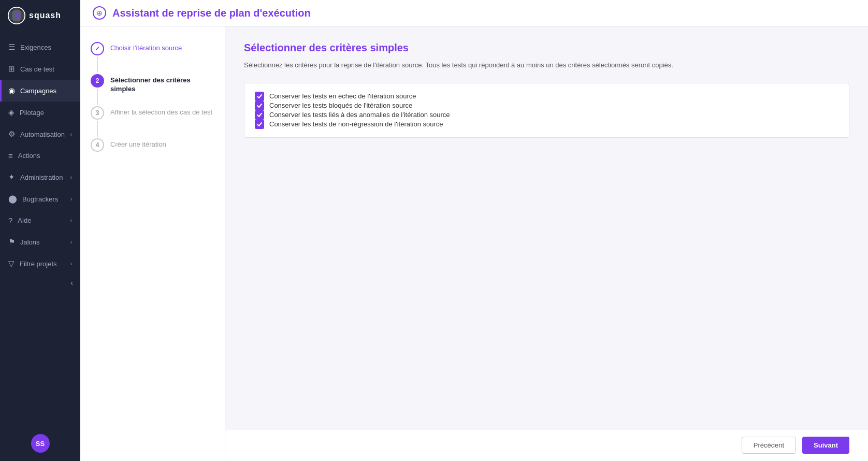 The image size is (868, 461). What do you see at coordinates (356, 124) in the screenshot?
I see `criteria-label-c4: Conserver les tests de non-régression de…` at bounding box center [356, 124].